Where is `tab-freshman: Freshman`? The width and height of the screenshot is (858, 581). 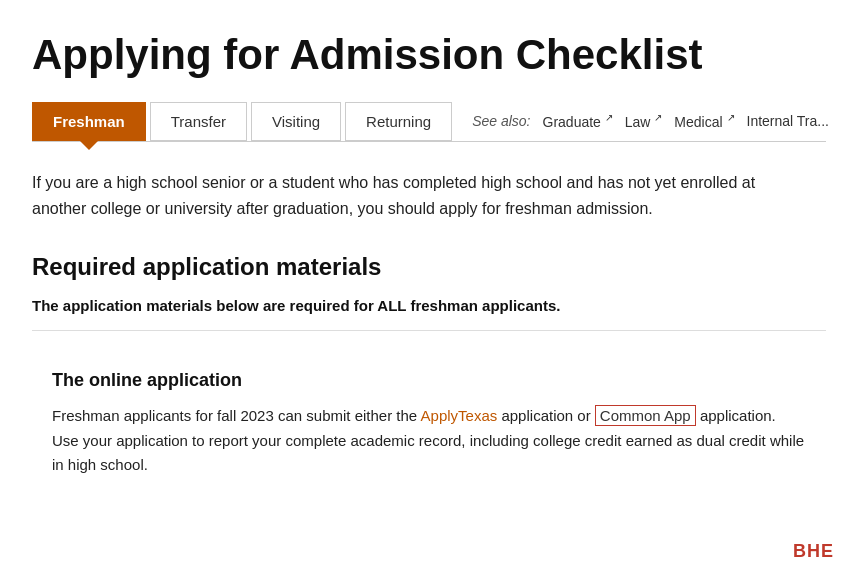
tab-freshman: Freshman is located at coordinates (89, 122).